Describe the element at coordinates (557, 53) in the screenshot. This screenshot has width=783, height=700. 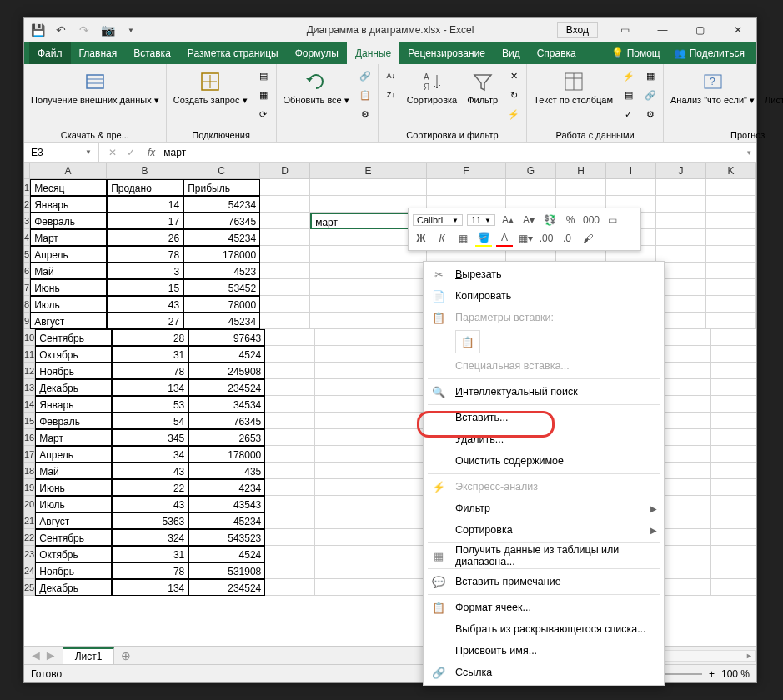
I see `tab-help: Справка` at that location.